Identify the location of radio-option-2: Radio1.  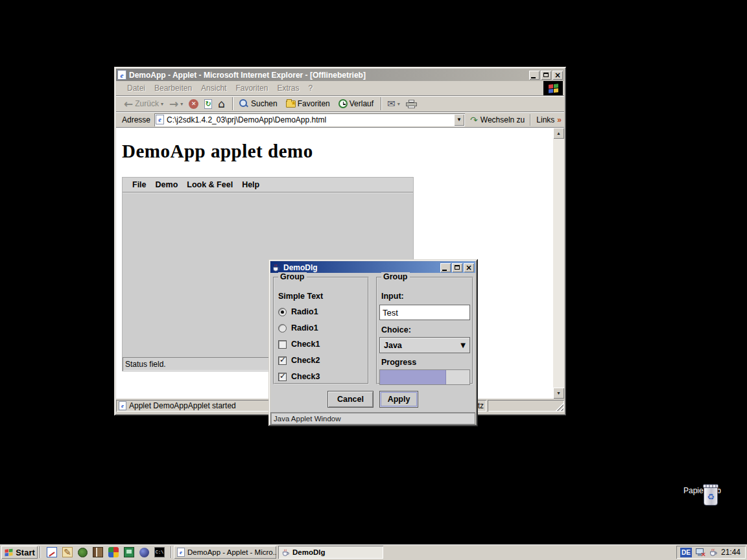
(298, 328).